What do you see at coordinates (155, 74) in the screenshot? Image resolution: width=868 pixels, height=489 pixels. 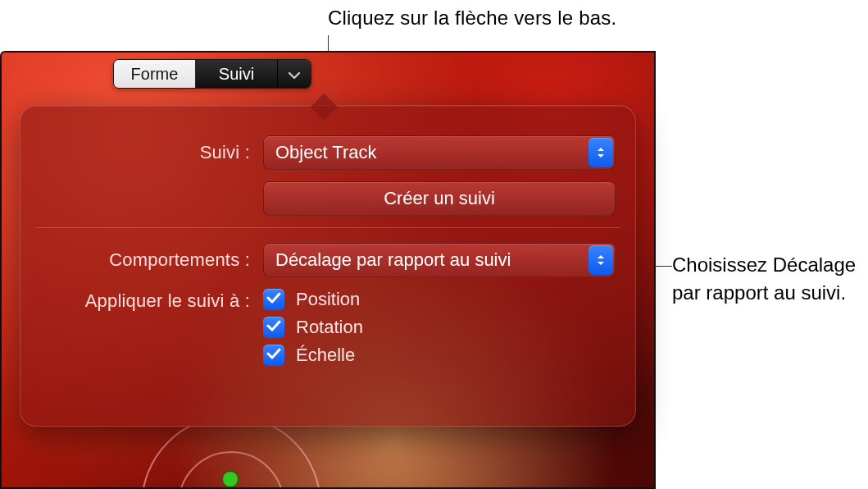 I see `forme-button: Forme` at bounding box center [155, 74].